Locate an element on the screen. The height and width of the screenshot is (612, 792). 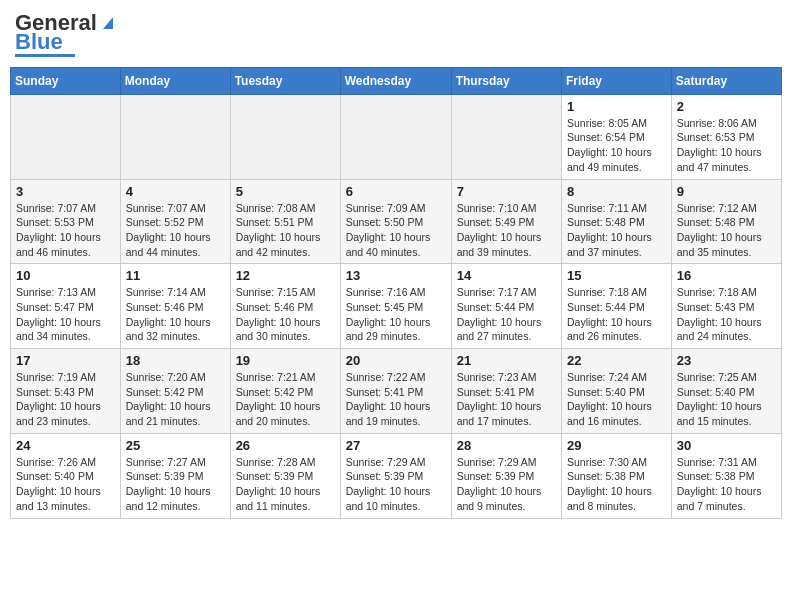
logo: General Blue is located at coordinates (66, 34).